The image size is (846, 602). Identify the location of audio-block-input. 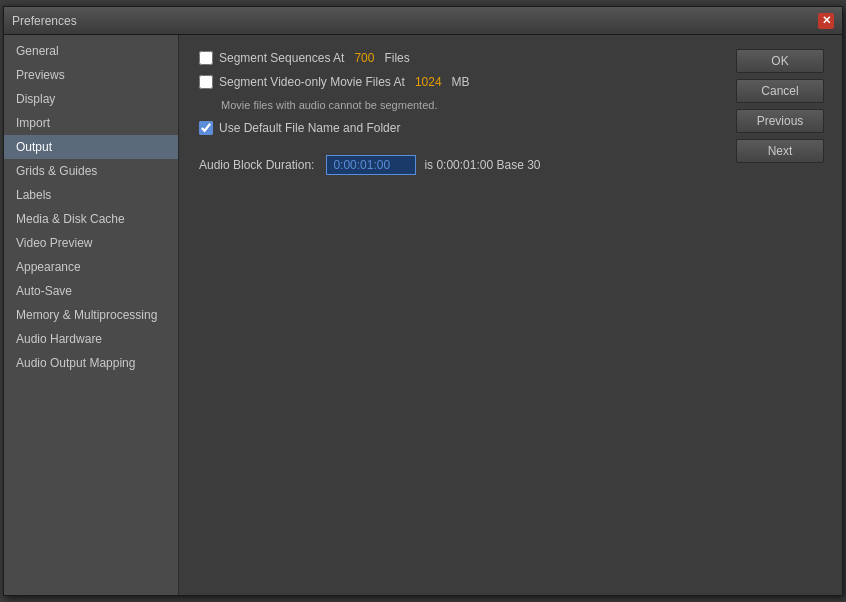
(371, 165).